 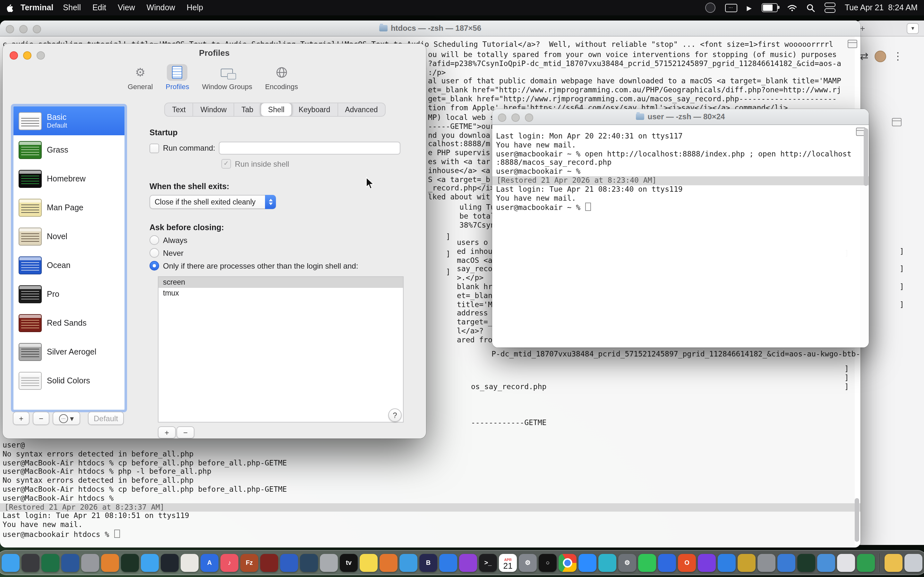 What do you see at coordinates (150, 562) in the screenshot?
I see `dock-icon-safari` at bounding box center [150, 562].